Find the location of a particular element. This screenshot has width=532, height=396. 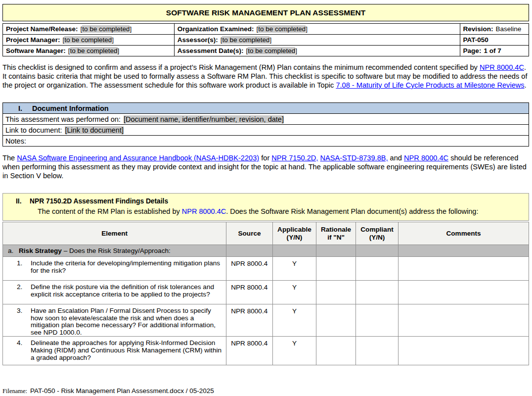

intro-paragraph: This checklist is designed to confirm an… is located at coordinates (266, 76).